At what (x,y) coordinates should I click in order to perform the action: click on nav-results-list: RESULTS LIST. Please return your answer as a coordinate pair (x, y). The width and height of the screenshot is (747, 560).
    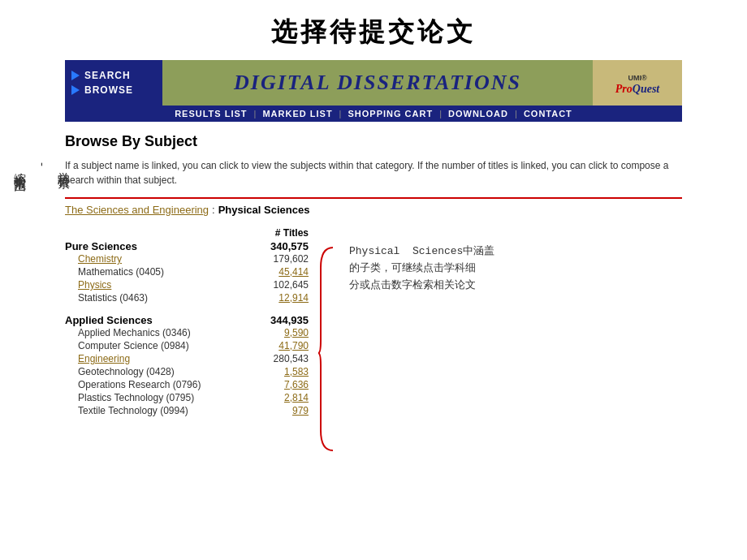
    Looking at the image, I should click on (211, 114).